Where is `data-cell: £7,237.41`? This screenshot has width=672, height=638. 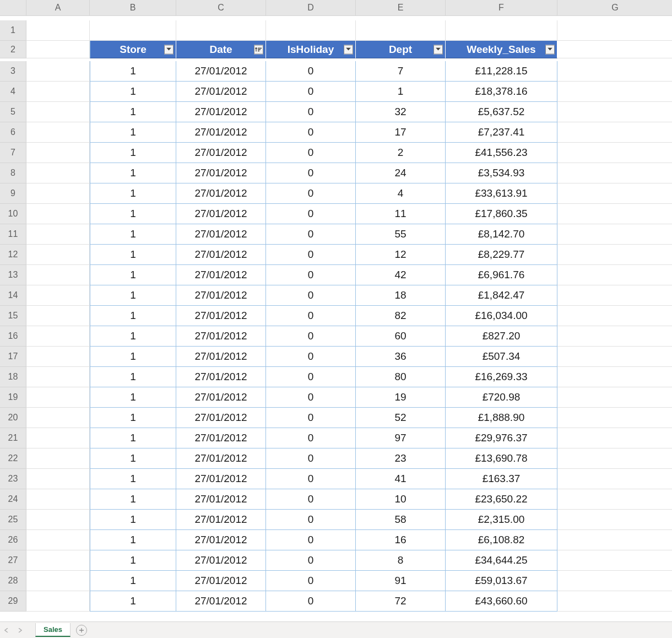
data-cell: £7,237.41 is located at coordinates (501, 132).